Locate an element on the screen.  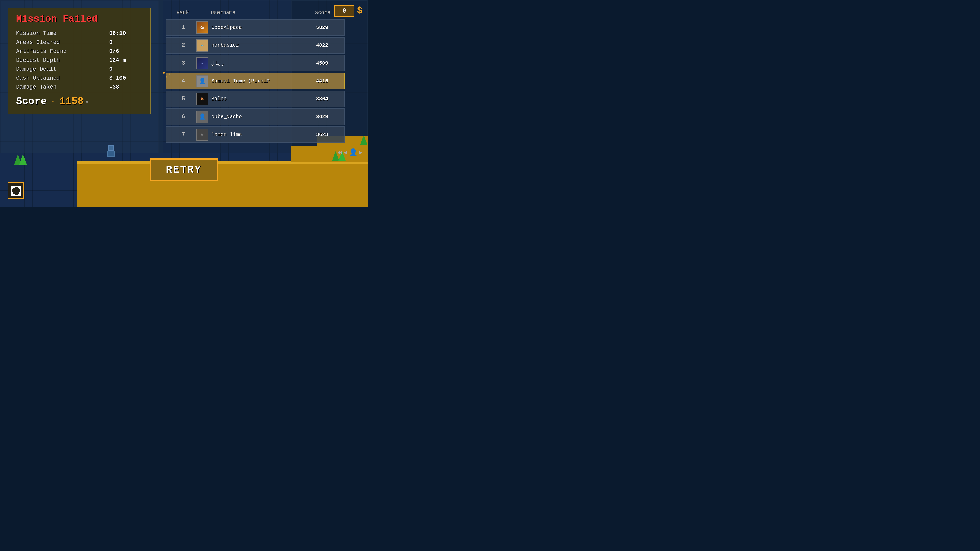
lb-user: 👤 Nube_Nacho is located at coordinates (250, 117).